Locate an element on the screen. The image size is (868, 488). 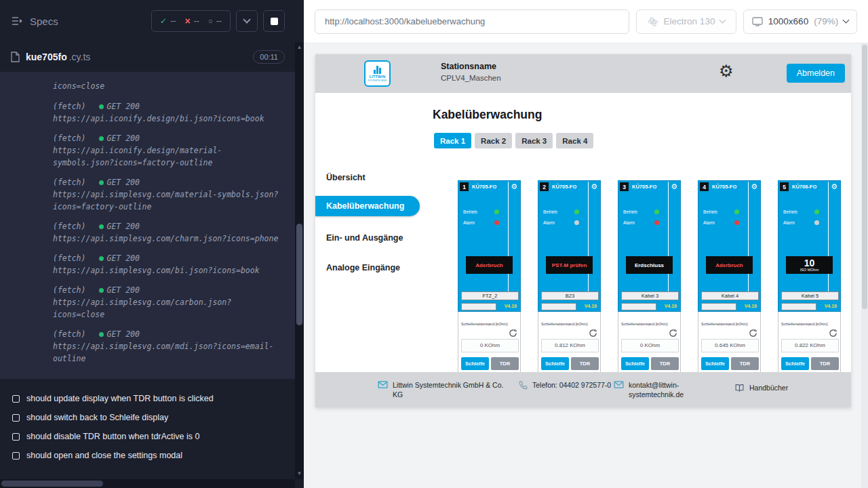
footer-email: kontakt@littwin-systemtechnik.de is located at coordinates (652, 390).